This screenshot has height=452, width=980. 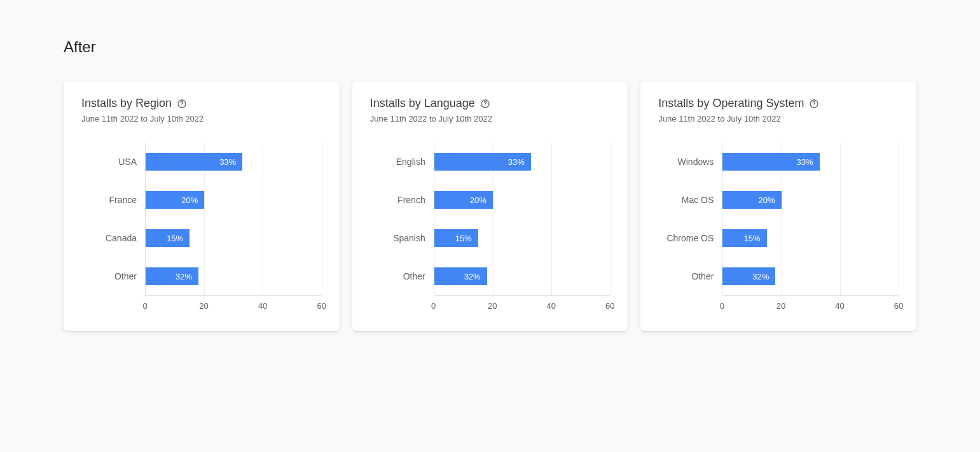 I want to click on bar-row: Mac OS20%, so click(x=810, y=200).